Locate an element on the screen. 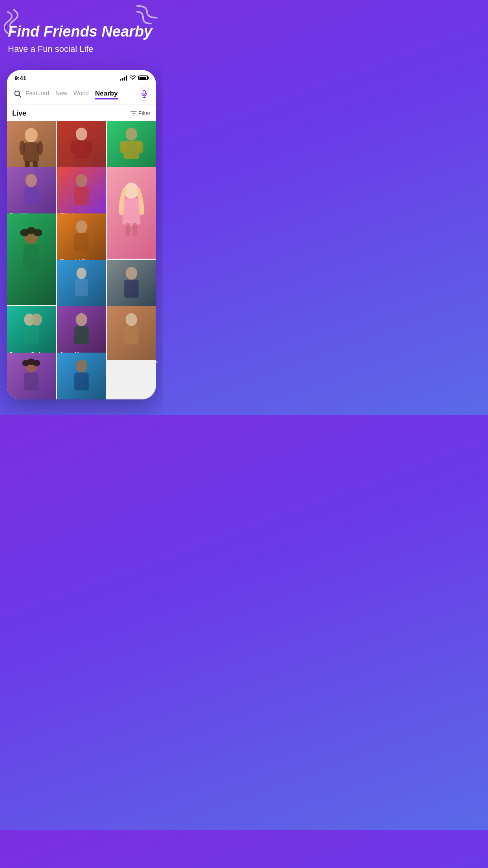 The height and width of the screenshot is (868, 488). grid-item-stgeorge: St.George is located at coordinates (131, 148).